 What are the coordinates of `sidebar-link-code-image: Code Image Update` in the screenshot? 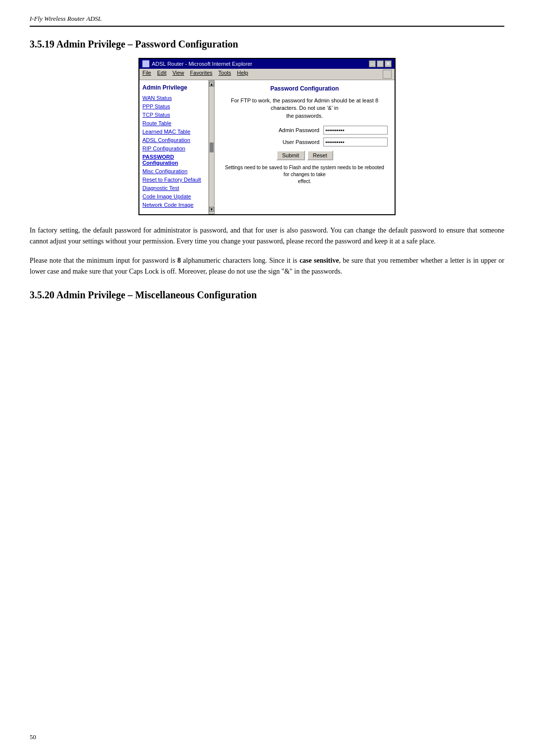 It's located at (174, 196).